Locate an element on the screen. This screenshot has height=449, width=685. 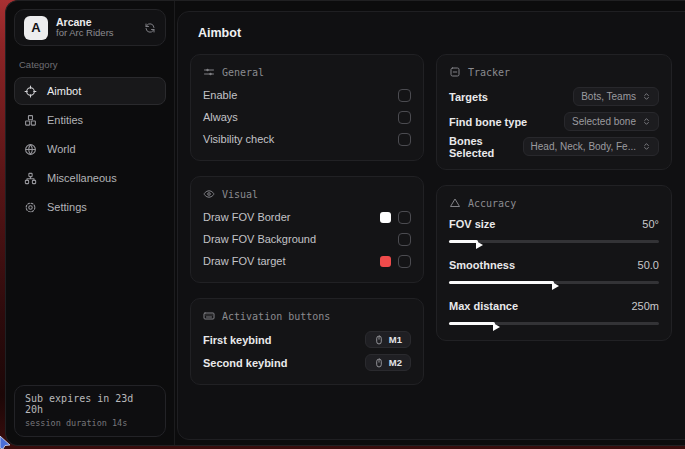
app-subtitle: for Arc Riders is located at coordinates (96, 34).